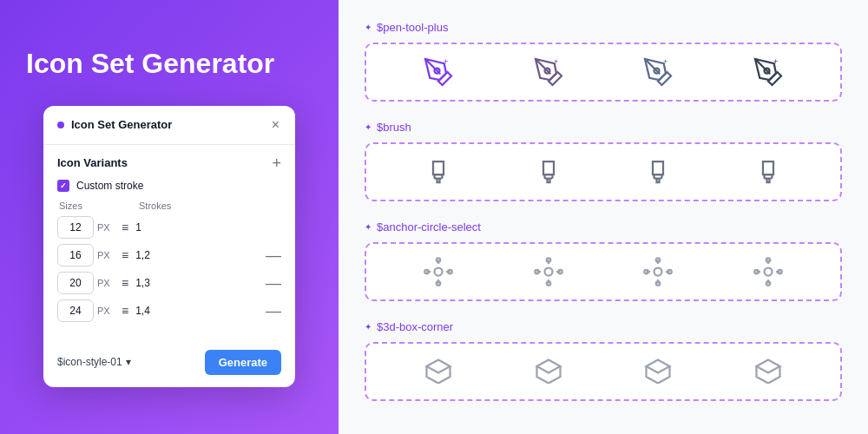  Describe the element at coordinates (125, 227) in the screenshot. I see `stroke-icon-1: ≡` at that location.